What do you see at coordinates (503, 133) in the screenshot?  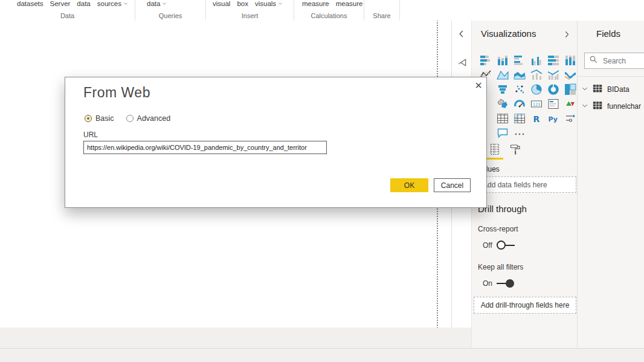 I see `qa-visual-icon` at bounding box center [503, 133].